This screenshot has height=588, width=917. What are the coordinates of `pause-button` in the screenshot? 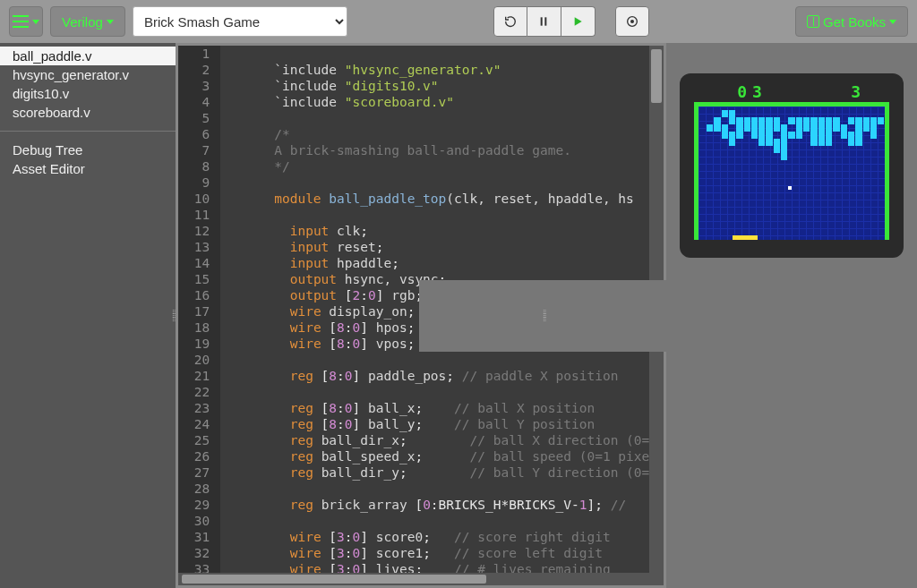 It's located at (544, 21).